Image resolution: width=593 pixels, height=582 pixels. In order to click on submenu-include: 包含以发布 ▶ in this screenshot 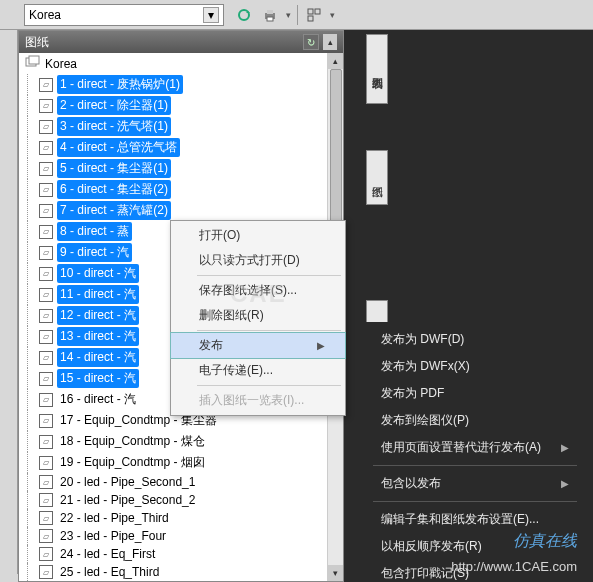, I will do `click(475, 484)`.